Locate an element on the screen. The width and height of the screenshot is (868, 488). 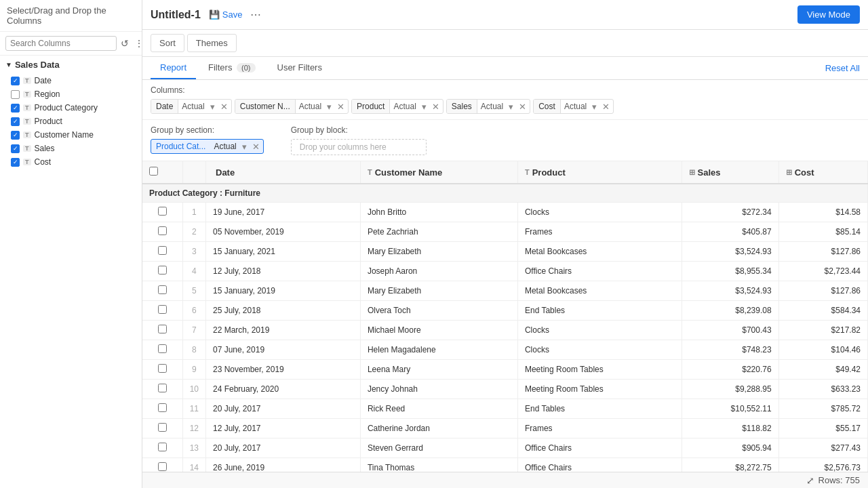
sidebar-field-date: ✓TDate is located at coordinates (71, 81).